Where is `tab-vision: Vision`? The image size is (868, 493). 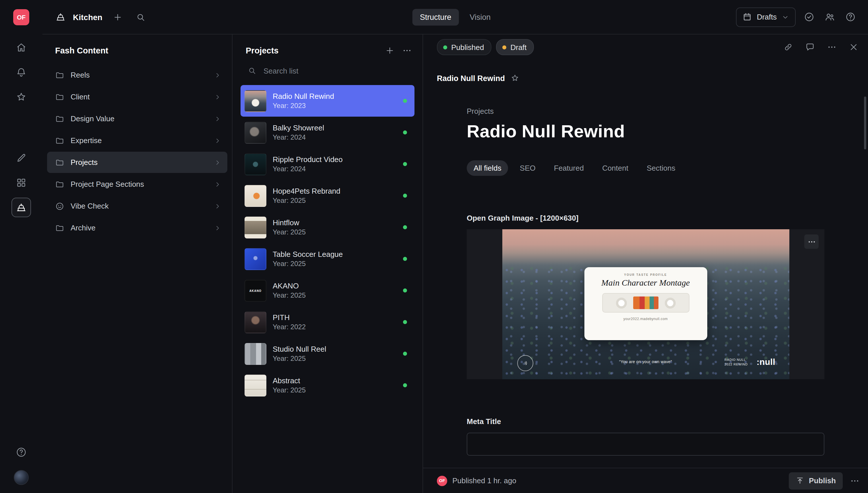 tab-vision: Vision is located at coordinates (480, 17).